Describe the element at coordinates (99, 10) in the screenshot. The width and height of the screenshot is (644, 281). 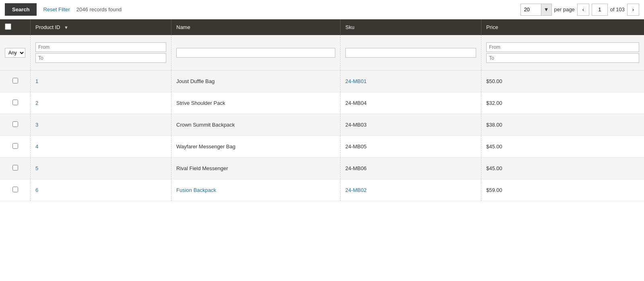
I see `records-found: 2046 records found` at that location.